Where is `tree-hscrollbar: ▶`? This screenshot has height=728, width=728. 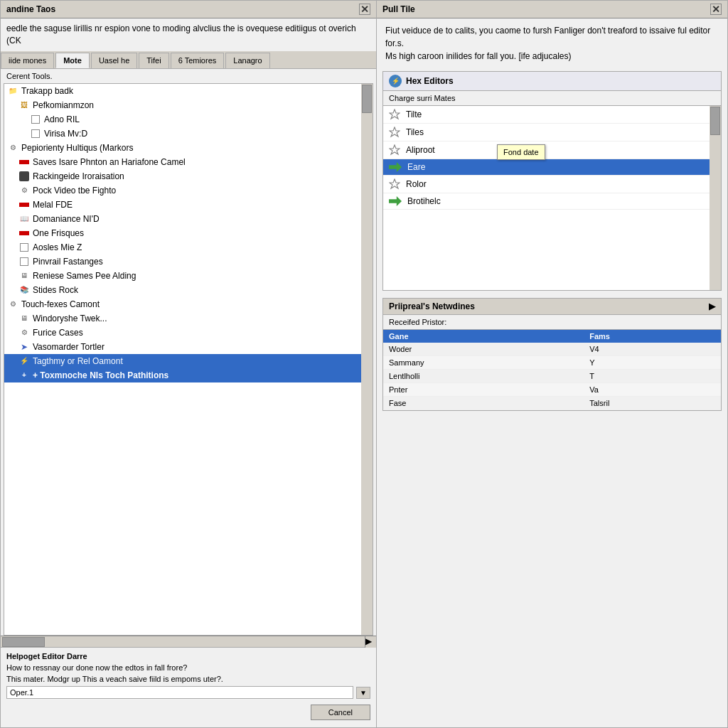
tree-hscrollbar: ▶ is located at coordinates (188, 641).